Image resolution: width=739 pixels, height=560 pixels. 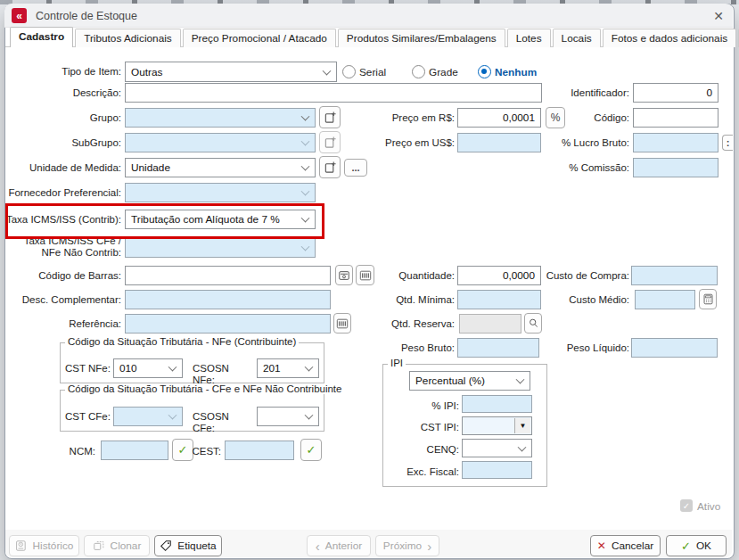 I want to click on ipi-cenq-select, so click(x=497, y=448).